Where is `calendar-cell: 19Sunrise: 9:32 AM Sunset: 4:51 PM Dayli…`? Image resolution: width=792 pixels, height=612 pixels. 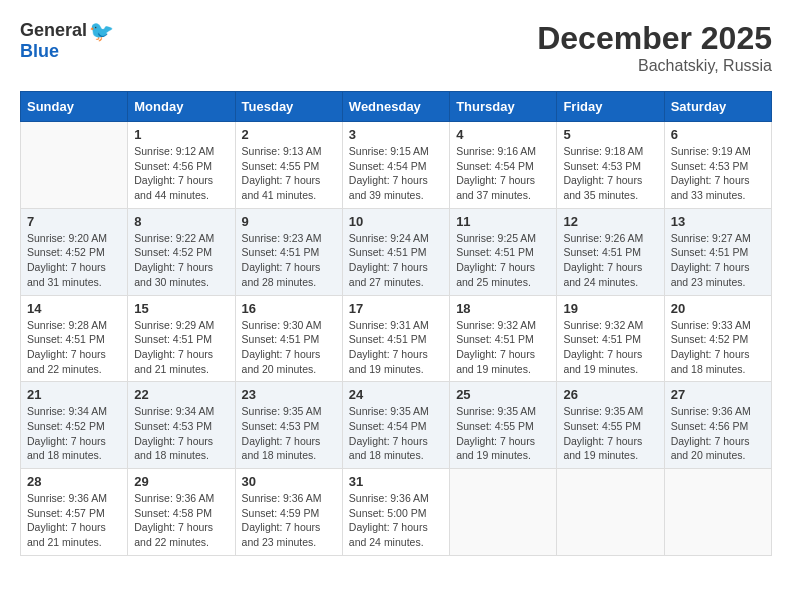
calendar-cell: 19Sunrise: 9:32 AM Sunset: 4:51 PM Dayli… is located at coordinates (610, 338).